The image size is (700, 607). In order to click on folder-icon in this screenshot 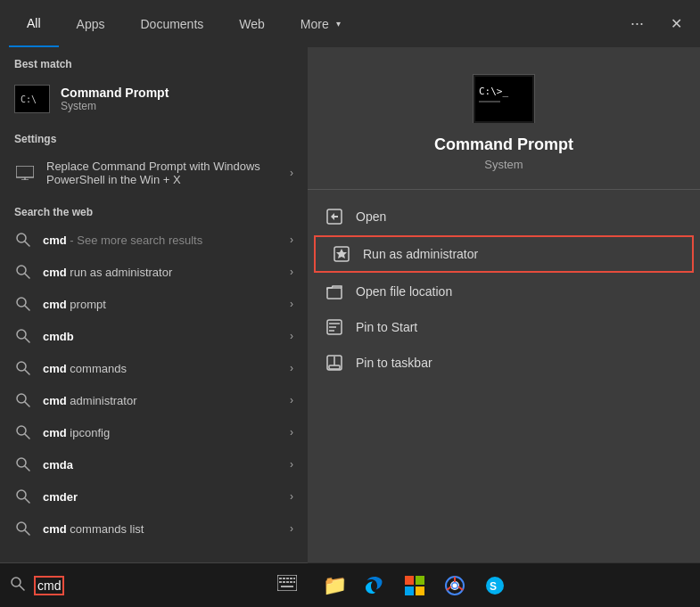, I will do `click(334, 291)`.